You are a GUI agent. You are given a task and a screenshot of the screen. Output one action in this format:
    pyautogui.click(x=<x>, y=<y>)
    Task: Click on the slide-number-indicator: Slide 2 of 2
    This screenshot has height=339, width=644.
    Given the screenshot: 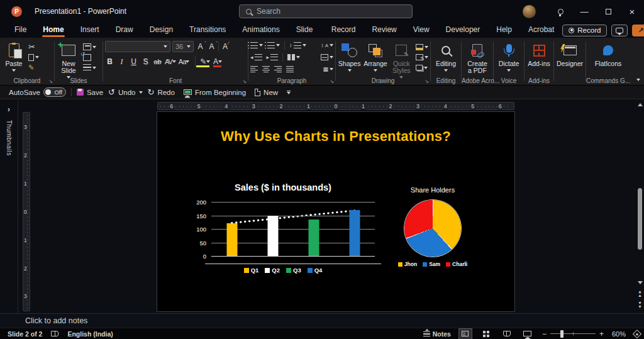 What is the action you would take?
    pyautogui.click(x=25, y=334)
    